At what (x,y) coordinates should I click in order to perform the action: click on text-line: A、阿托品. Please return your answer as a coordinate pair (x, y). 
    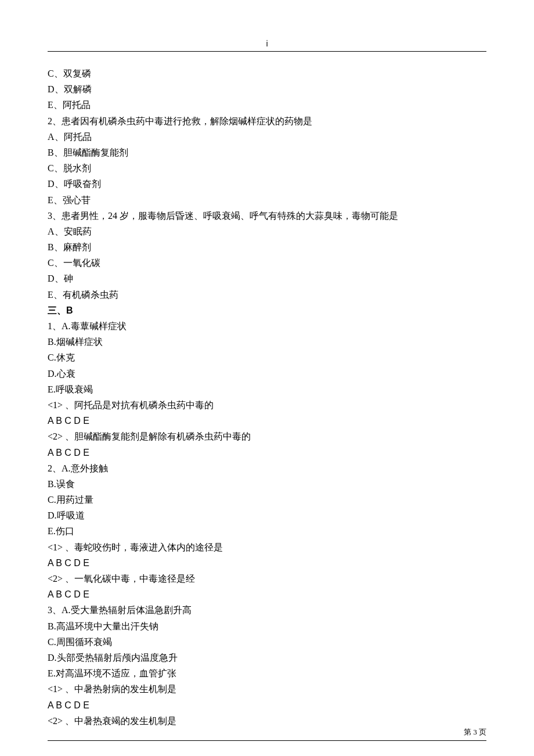
    Looking at the image, I should click on (267, 137).